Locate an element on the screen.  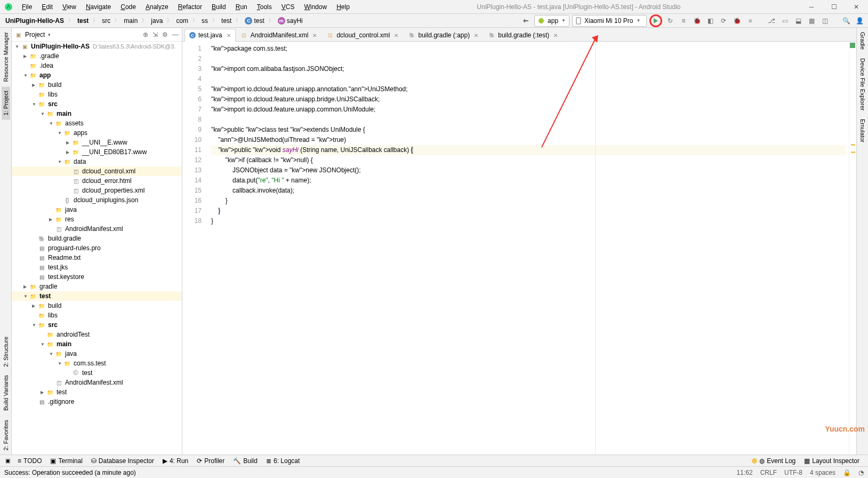
tool-window--favorites: 2: Favorites is located at coordinates (6, 435).